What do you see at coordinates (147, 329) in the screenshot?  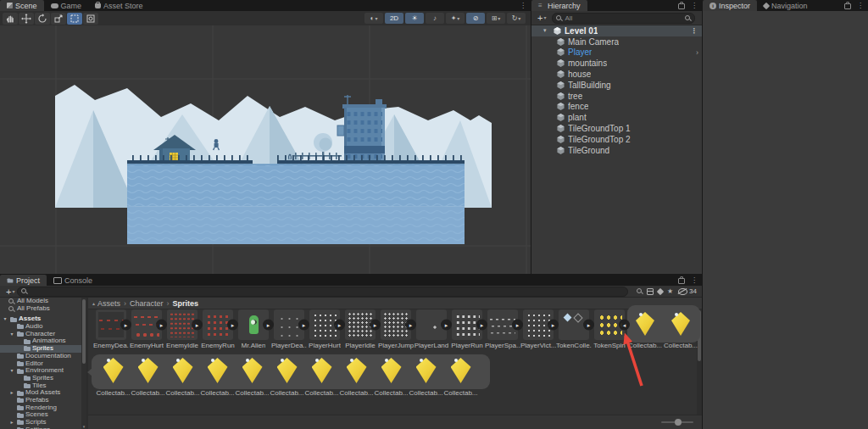 I see `asset-item: EnemyHurt` at bounding box center [147, 329].